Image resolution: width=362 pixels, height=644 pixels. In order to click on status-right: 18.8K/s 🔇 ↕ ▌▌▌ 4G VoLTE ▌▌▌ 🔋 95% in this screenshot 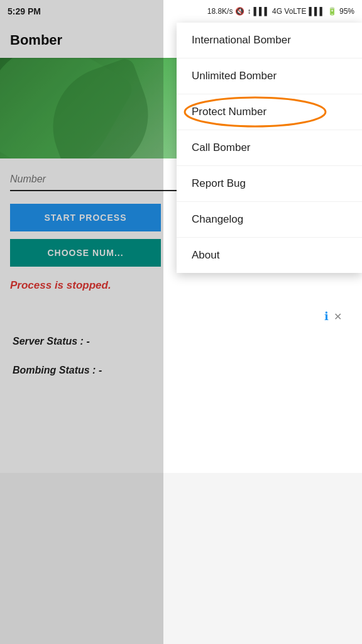, I will do `click(281, 11)`.